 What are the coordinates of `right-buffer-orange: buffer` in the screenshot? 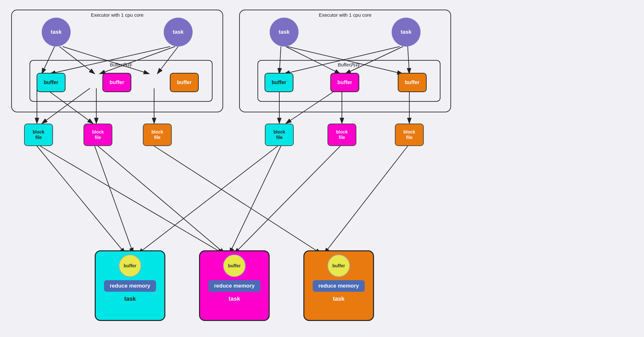 It's located at (412, 82).